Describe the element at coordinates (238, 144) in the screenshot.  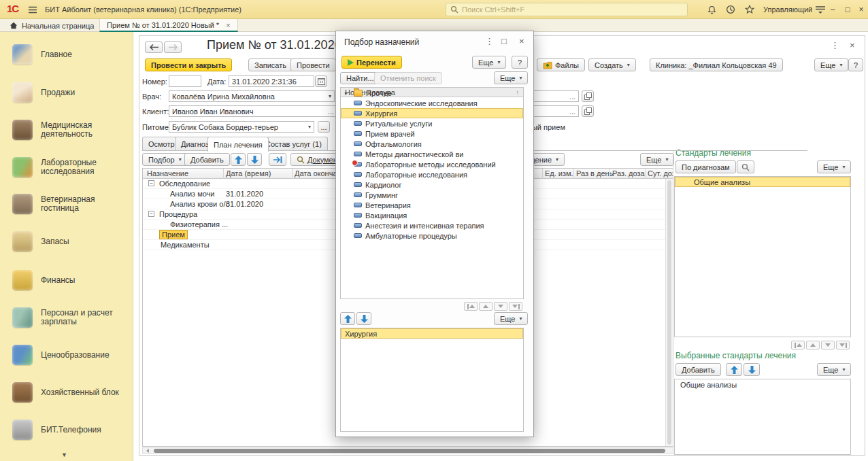
I see `tab-plan-lecheniya: План лечения` at that location.